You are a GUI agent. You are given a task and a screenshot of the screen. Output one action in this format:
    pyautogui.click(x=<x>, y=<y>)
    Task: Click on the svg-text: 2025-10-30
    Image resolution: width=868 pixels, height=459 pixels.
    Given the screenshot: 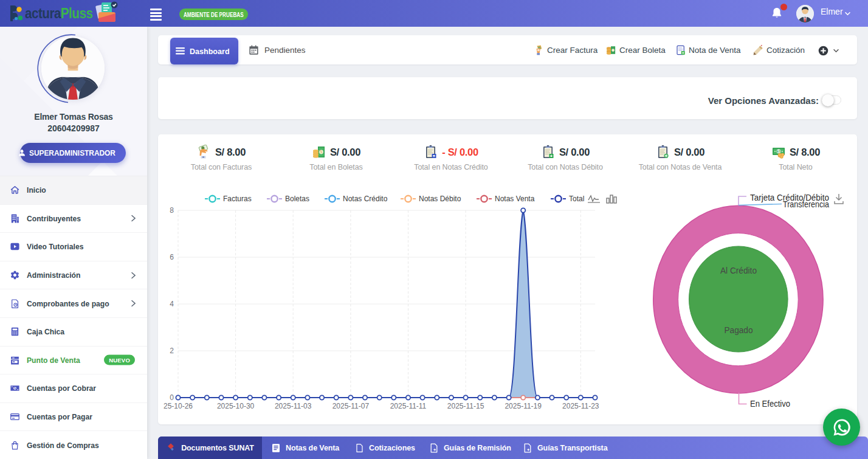 What is the action you would take?
    pyautogui.click(x=236, y=406)
    